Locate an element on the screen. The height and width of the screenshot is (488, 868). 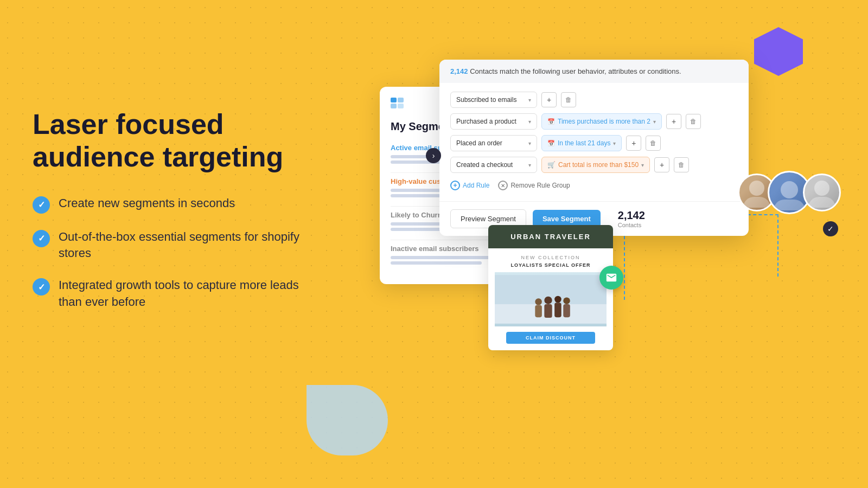
email-icon-green is located at coordinates (611, 278).